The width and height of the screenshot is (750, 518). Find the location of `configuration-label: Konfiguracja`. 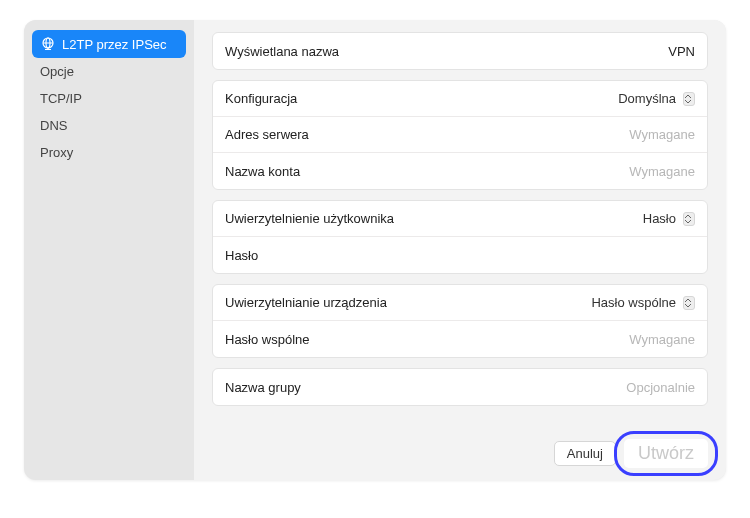

configuration-label: Konfiguracja is located at coordinates (261, 98).